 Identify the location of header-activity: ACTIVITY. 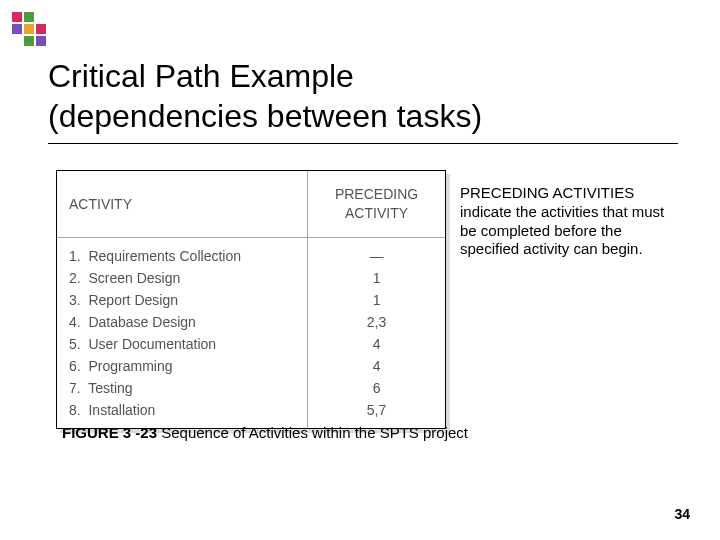
(182, 204).